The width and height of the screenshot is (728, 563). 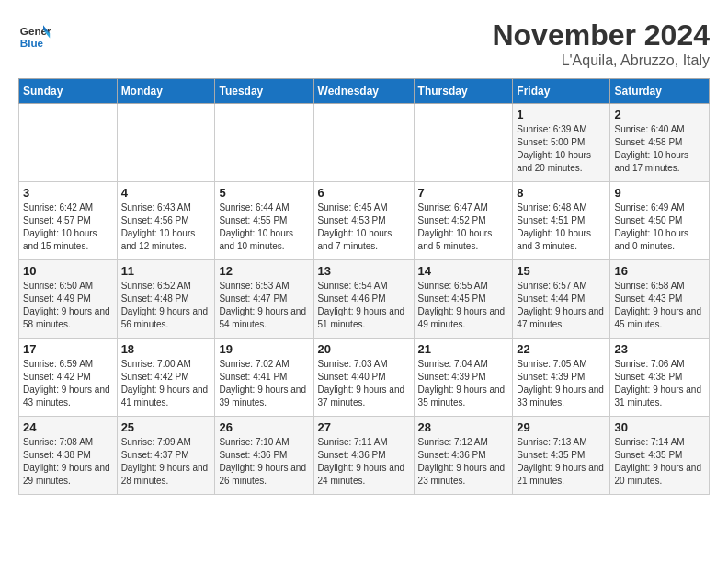 What do you see at coordinates (265, 377) in the screenshot?
I see `calendar-cell: 19Sunrise: 7:02 AM Sunset: 4:41 PM Dayli…` at bounding box center [265, 377].